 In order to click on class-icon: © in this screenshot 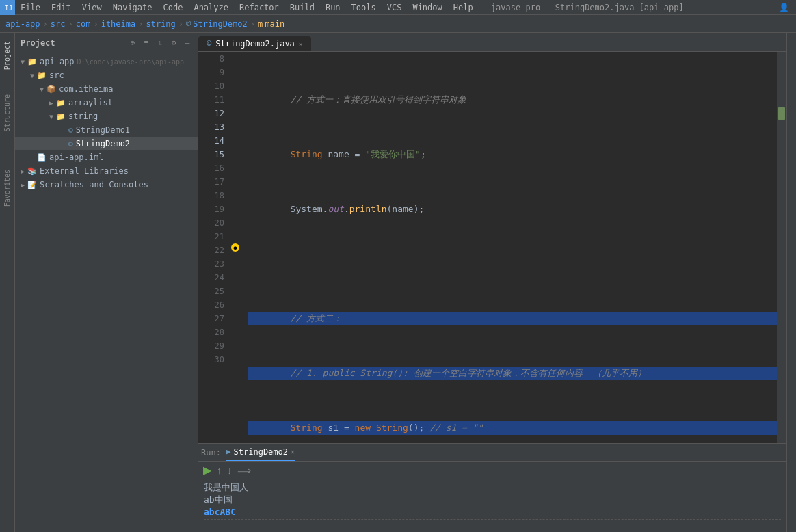, I will do `click(189, 24)`.